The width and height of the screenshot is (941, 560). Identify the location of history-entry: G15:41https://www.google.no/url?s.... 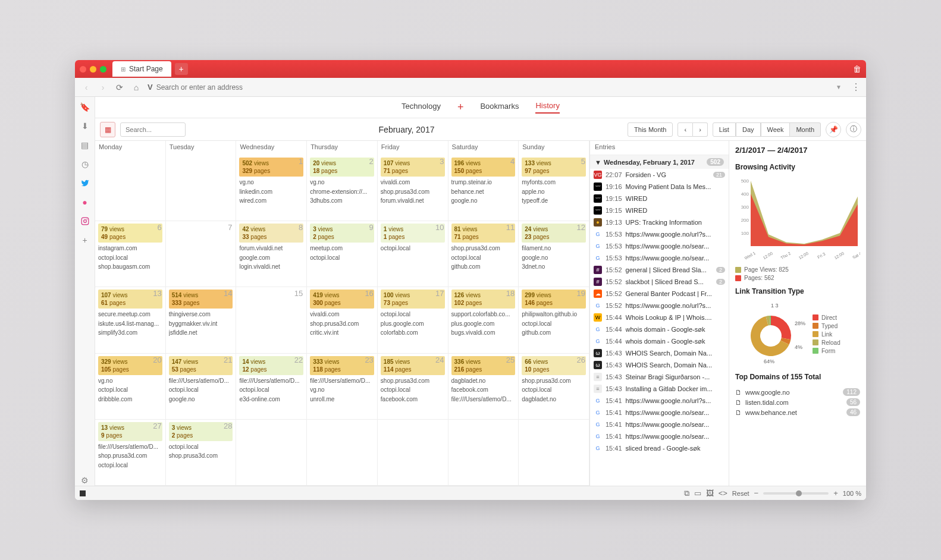
(659, 401).